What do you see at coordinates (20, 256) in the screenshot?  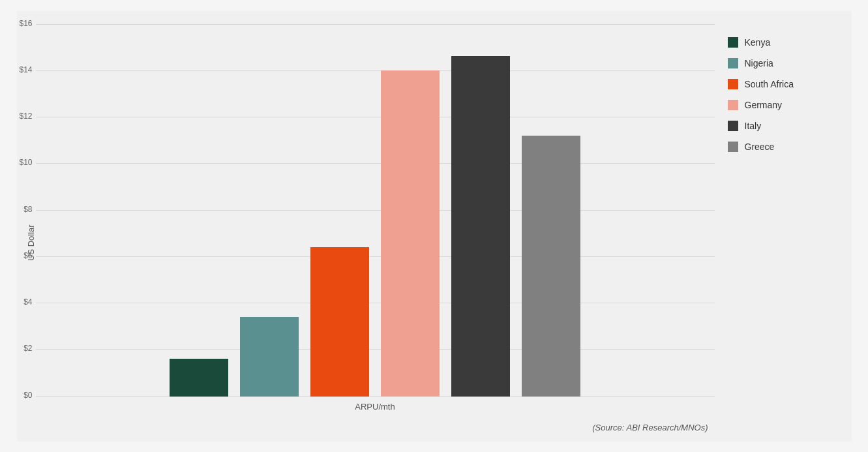 I see `y-tick-label: $6` at bounding box center [20, 256].